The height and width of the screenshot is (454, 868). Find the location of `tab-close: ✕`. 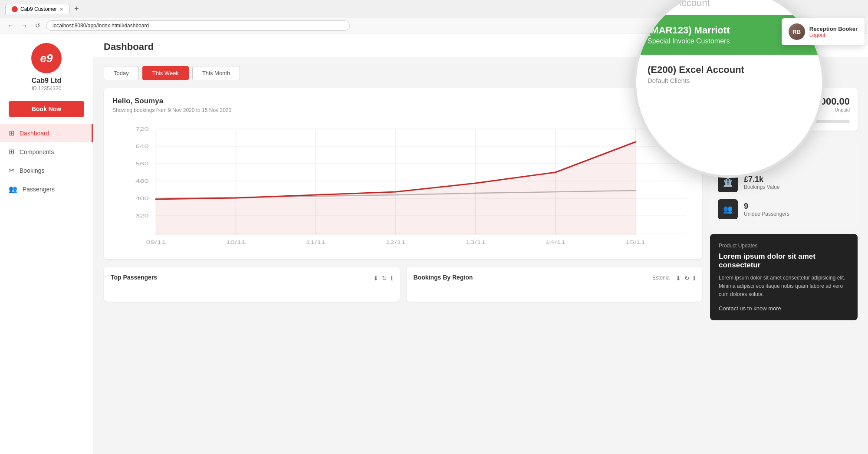

tab-close: ✕ is located at coordinates (62, 10).